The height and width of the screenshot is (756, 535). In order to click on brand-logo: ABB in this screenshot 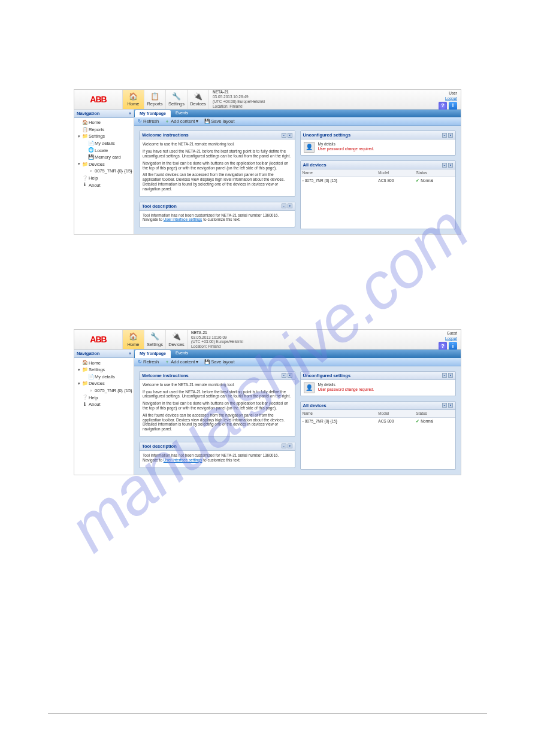, I will do `click(98, 339)`.